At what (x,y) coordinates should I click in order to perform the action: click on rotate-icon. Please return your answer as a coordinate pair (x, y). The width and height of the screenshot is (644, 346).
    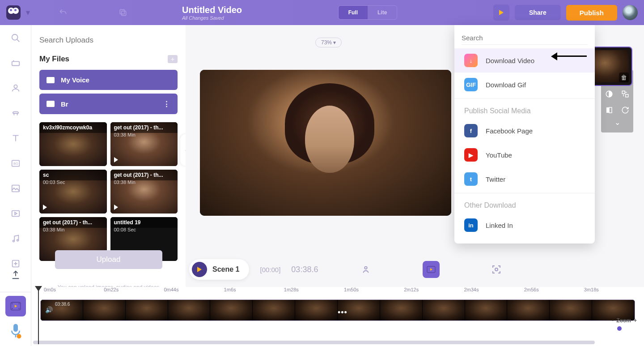
    Looking at the image, I should click on (625, 110).